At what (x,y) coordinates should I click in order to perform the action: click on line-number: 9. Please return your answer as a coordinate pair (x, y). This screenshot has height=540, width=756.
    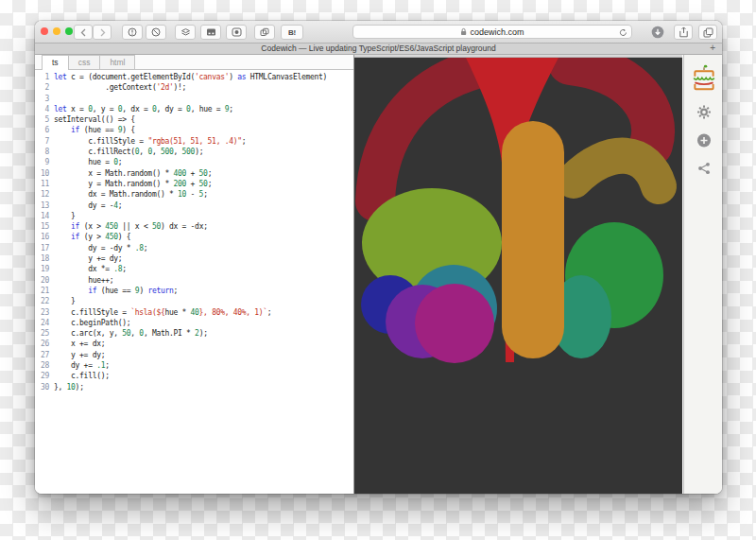
    Looking at the image, I should click on (44, 163).